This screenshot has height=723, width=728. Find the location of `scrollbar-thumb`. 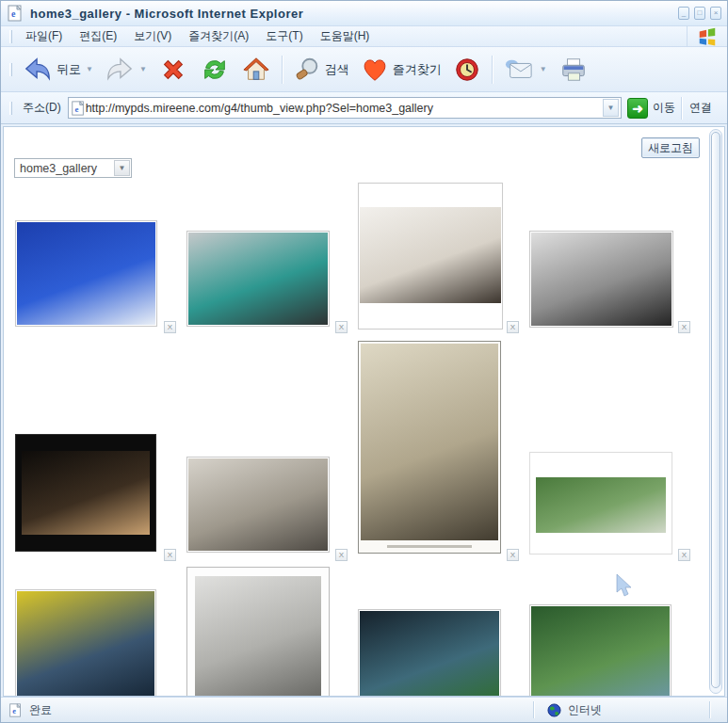

scrollbar-thumb is located at coordinates (716, 410).